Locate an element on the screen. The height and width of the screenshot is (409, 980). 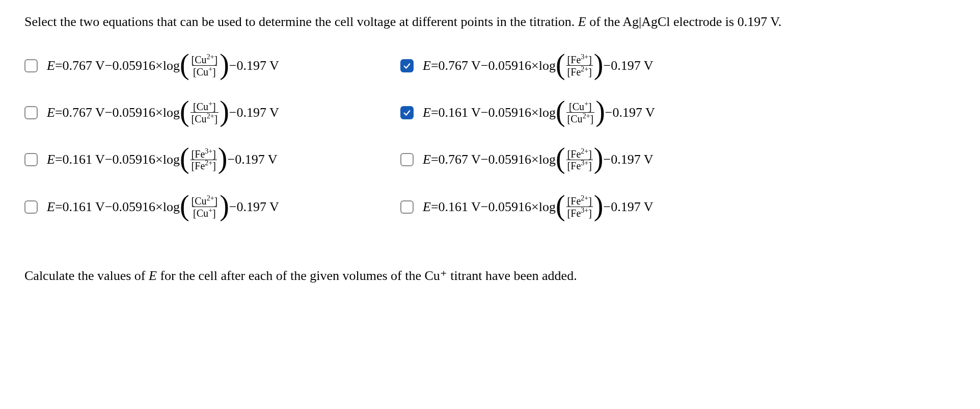
followup-var-E: E is located at coordinates (153, 275).